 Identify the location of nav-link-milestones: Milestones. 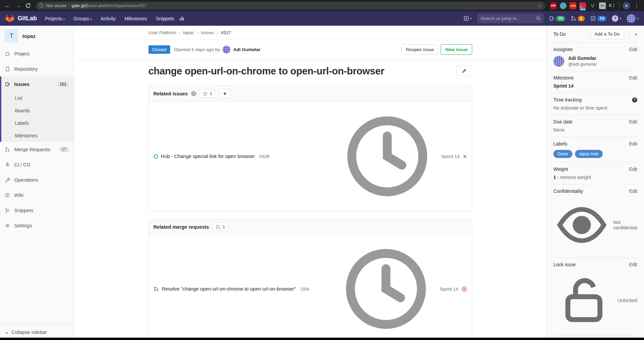
(136, 19).